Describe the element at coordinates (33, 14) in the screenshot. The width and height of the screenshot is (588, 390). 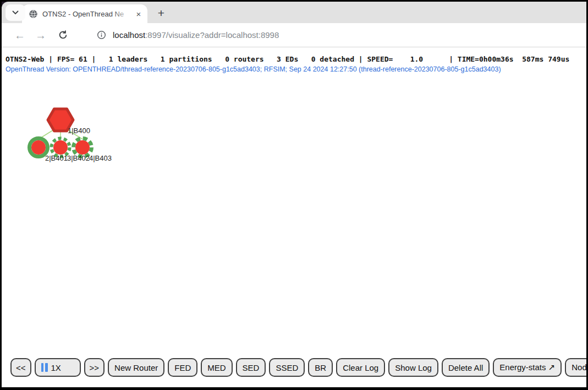
I see `globe-favicon-icon` at that location.